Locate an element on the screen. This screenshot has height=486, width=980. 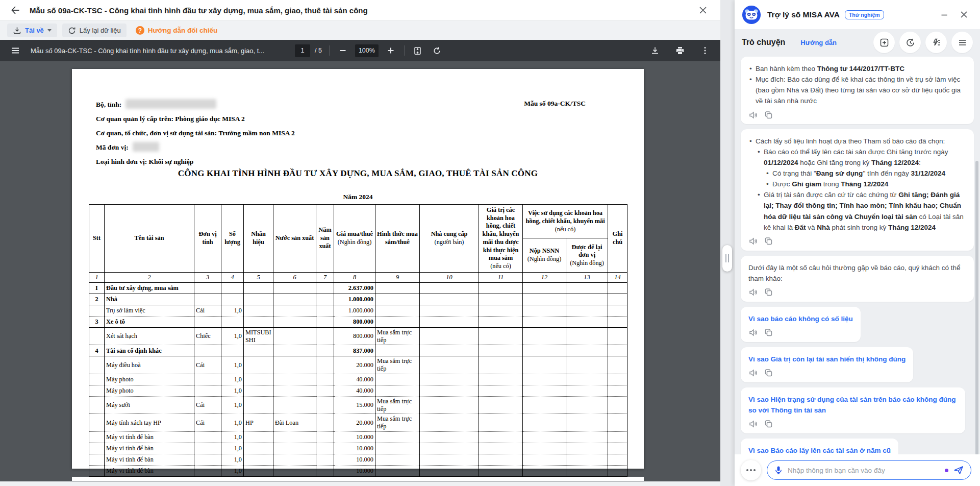
table-row: IĐầu tư xây dựng, mua sắm2.637.000 is located at coordinates (358, 288).